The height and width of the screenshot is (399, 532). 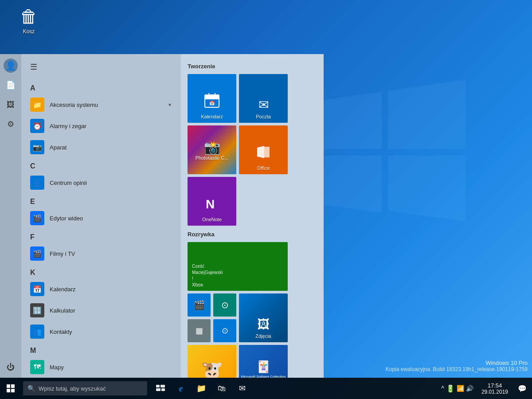 What do you see at coordinates (212, 117) in the screenshot?
I see `tile-kalendarz-label: Kalendarz` at bounding box center [212, 117].